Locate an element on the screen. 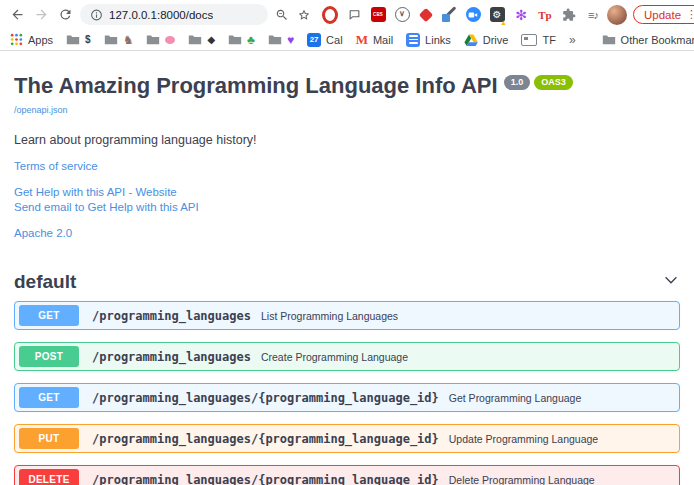 Image resolution: width=694 pixels, height=485 pixels. profile-avatar is located at coordinates (617, 15).